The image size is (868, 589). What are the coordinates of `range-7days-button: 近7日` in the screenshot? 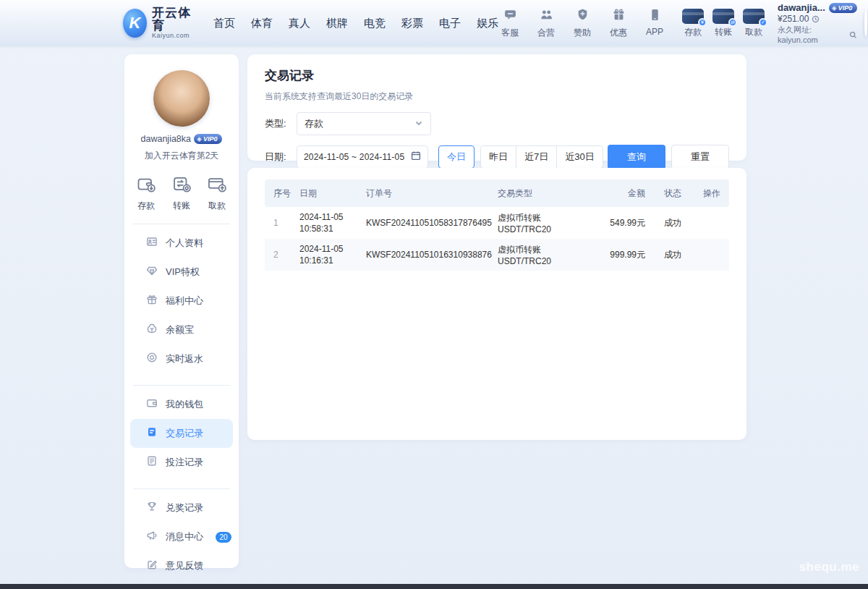 It's located at (537, 157).